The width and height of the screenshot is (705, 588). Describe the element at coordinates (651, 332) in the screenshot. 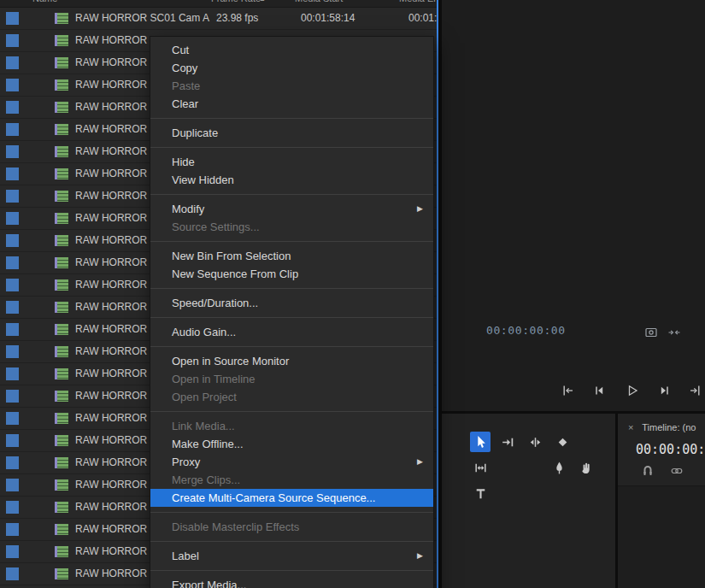

I see `export-frame-icon` at that location.